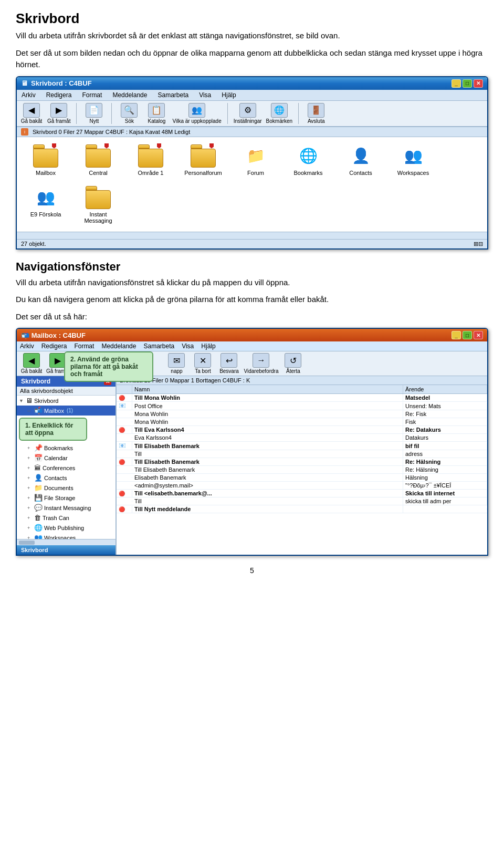 Image resolution: width=504 pixels, height=851 pixels. I want to click on nav-item-trashcan: + 🗑 Trash Can, so click(66, 518).